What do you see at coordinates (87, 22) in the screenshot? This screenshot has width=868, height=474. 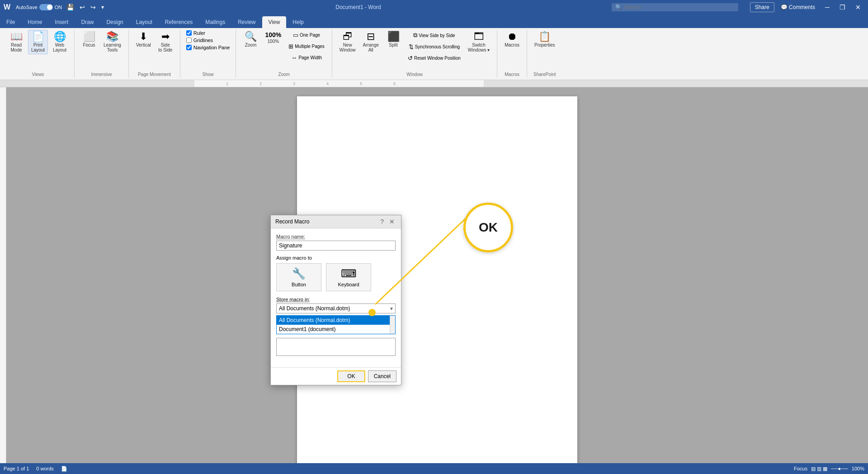 I see `tab-draw: Draw` at bounding box center [87, 22].